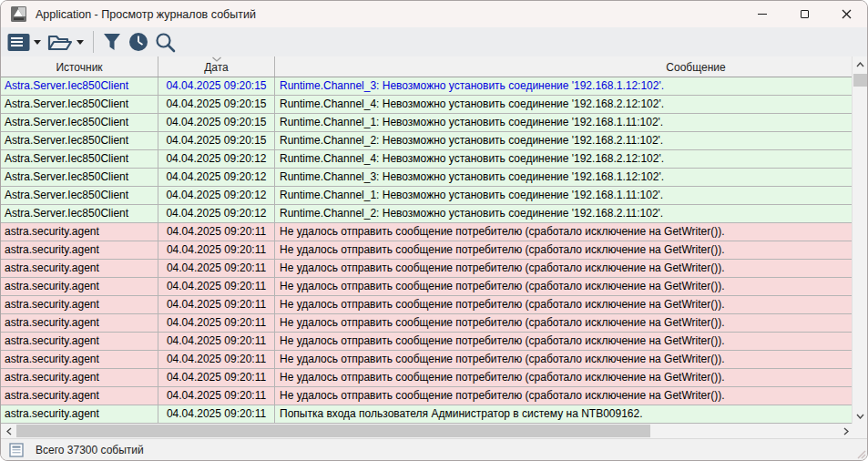  What do you see at coordinates (434, 15) in the screenshot?
I see `title-bar: Application - Просмотр журналов событий` at bounding box center [434, 15].